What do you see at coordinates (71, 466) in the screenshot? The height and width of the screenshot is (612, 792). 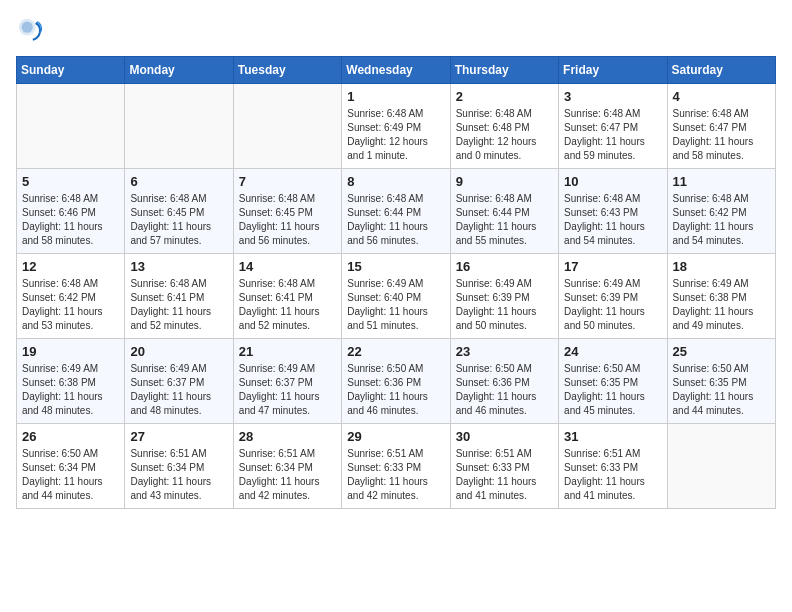 I see `calendar-cell: 26Sunrise: 6:50 AMSunset: 6:34 PMDayligh…` at bounding box center [71, 466].